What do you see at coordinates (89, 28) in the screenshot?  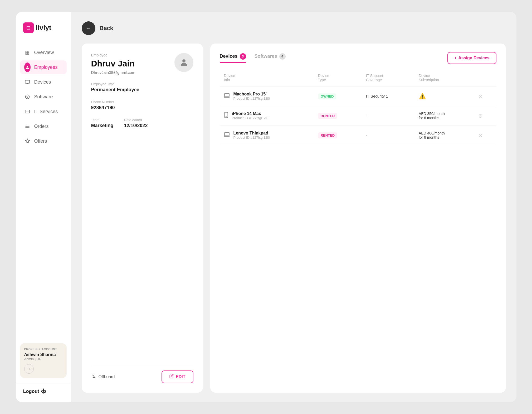 I see `back-button: ←` at bounding box center [89, 28].